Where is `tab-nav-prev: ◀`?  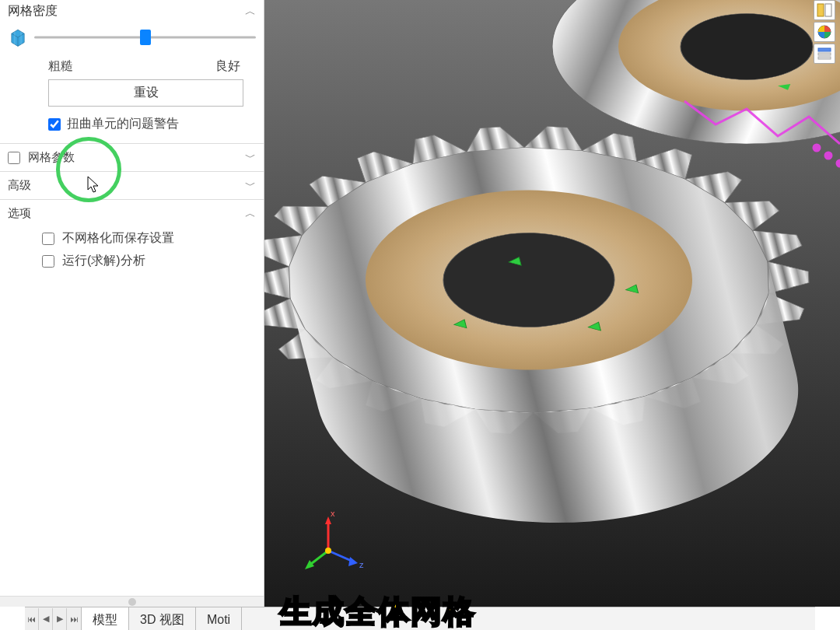
tab-nav-prev: ◀ is located at coordinates (46, 619).